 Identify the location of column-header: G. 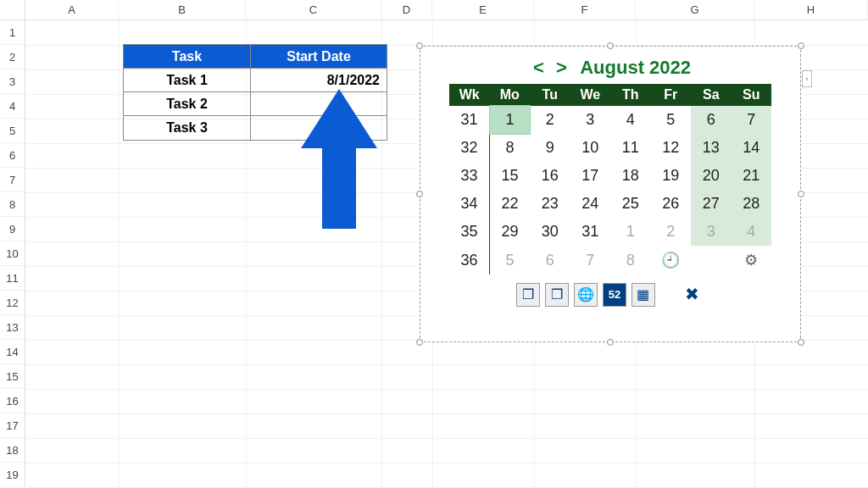
(695, 10).